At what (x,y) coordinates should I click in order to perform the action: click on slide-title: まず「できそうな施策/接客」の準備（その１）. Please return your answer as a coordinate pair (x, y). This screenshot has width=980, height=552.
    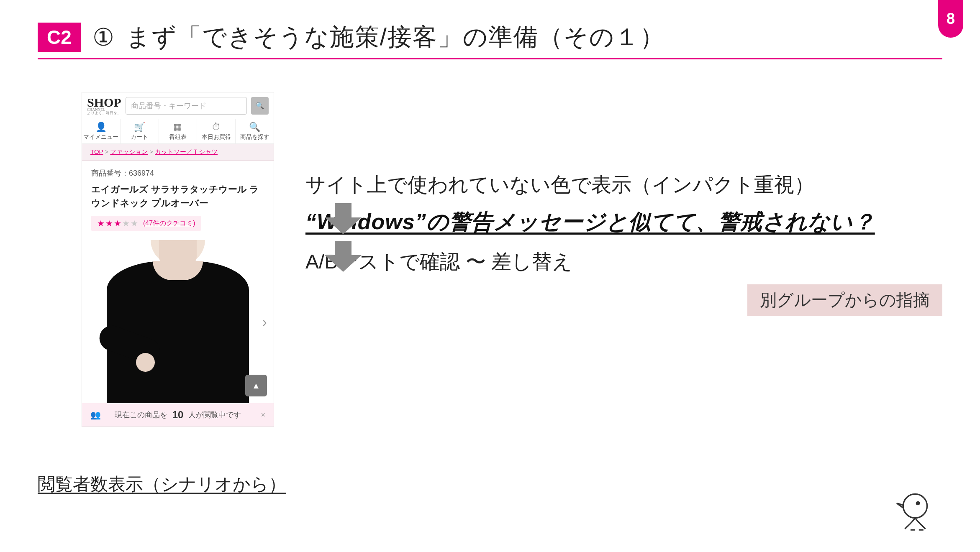
    Looking at the image, I should click on (395, 37).